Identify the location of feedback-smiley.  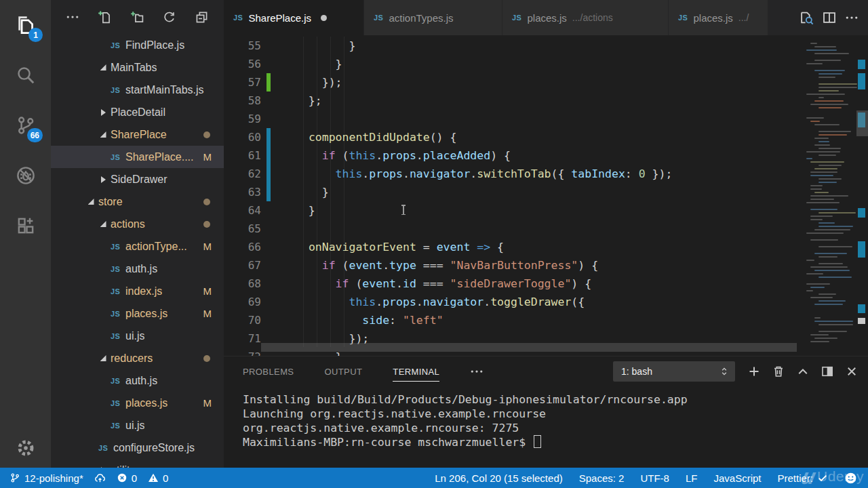
(850, 479).